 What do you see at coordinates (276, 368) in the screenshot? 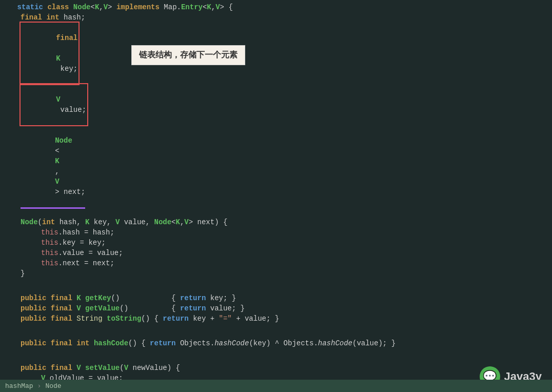
I see `code-line: public final V setValue ( V newValue) {` at bounding box center [276, 368].